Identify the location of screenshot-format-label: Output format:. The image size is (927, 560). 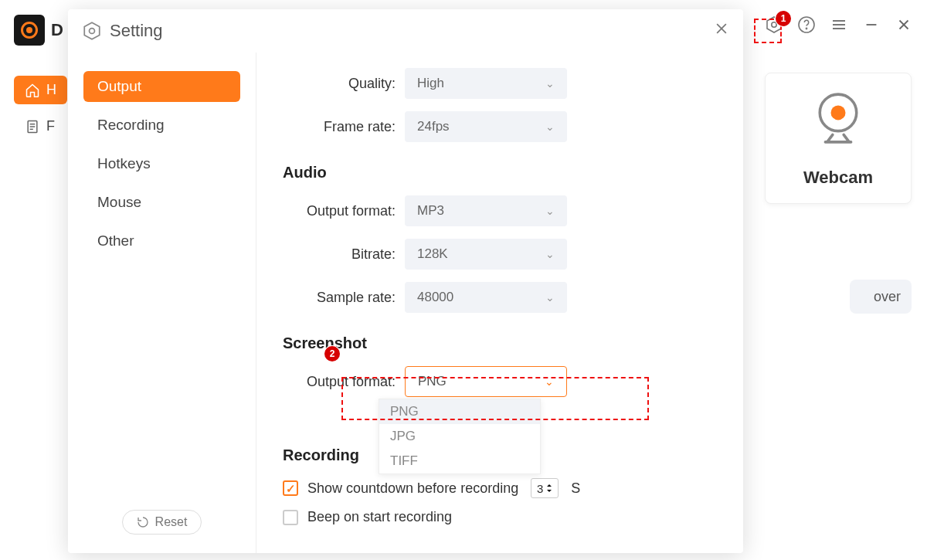
(339, 382).